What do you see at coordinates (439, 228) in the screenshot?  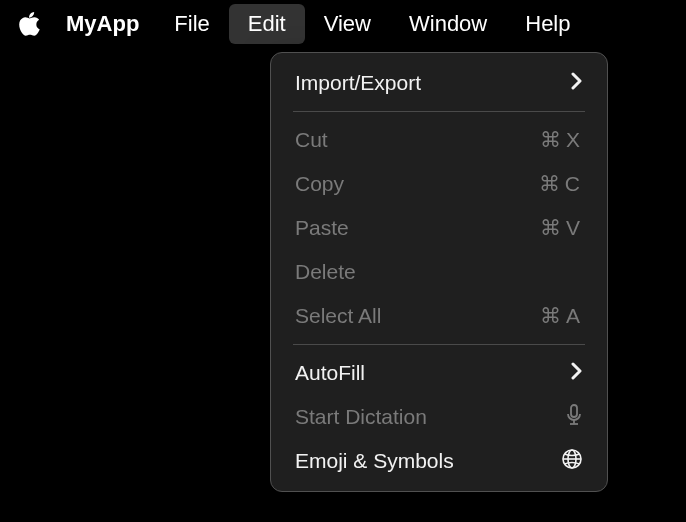 I see `menu-item-paste: Paste ⌘ V` at bounding box center [439, 228].